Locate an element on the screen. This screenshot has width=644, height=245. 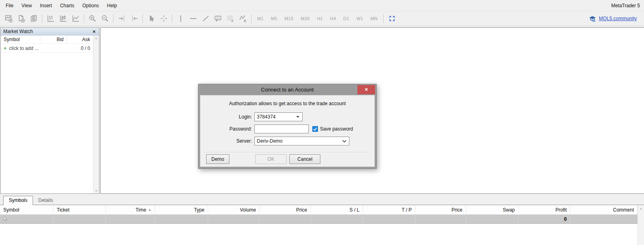
save-password-label: Save password is located at coordinates (336, 129).